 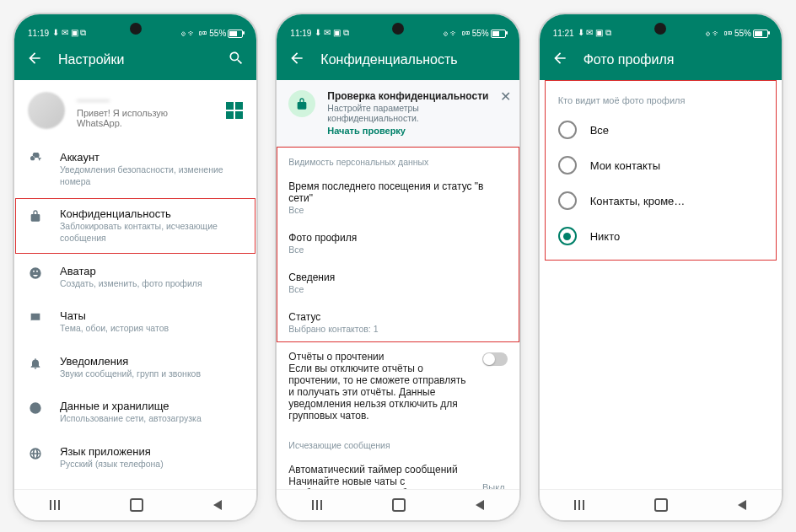 What do you see at coordinates (506, 96) in the screenshot?
I see `close-icon: ✕` at bounding box center [506, 96].